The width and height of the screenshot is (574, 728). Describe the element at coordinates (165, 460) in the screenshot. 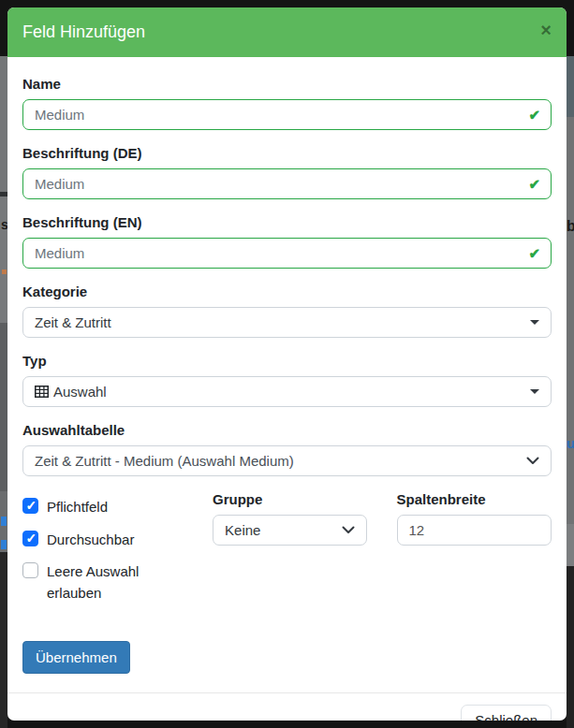

I see `selection-table-value: Zeit & Zutritt - Medium (Auswahl Medium)` at that location.